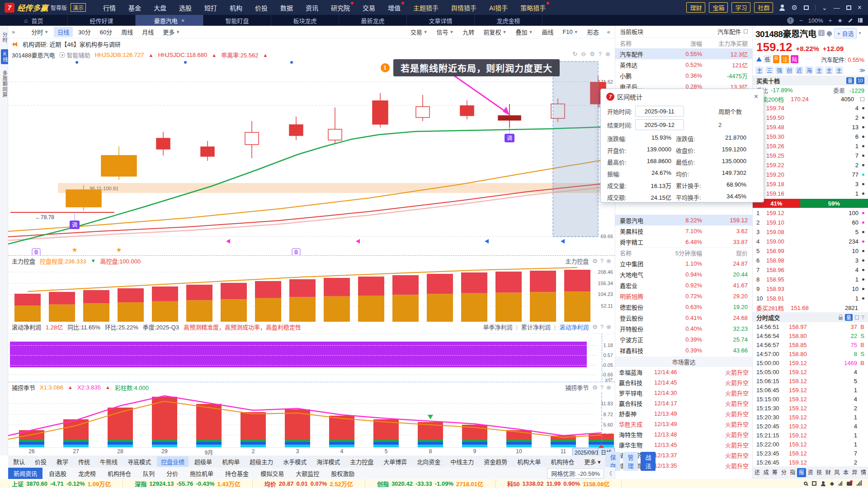 Image resolution: width=868 pixels, height=488 pixels. Describe the element at coordinates (369, 7) in the screenshot. I see `menu-item: 交易` at that location.